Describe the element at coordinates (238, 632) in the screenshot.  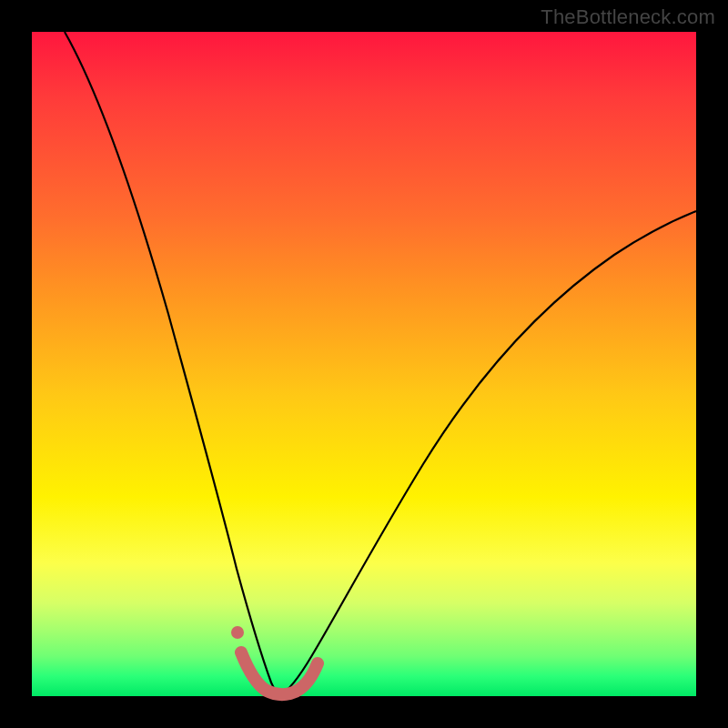
I see `trough-marker-dot` at that location.